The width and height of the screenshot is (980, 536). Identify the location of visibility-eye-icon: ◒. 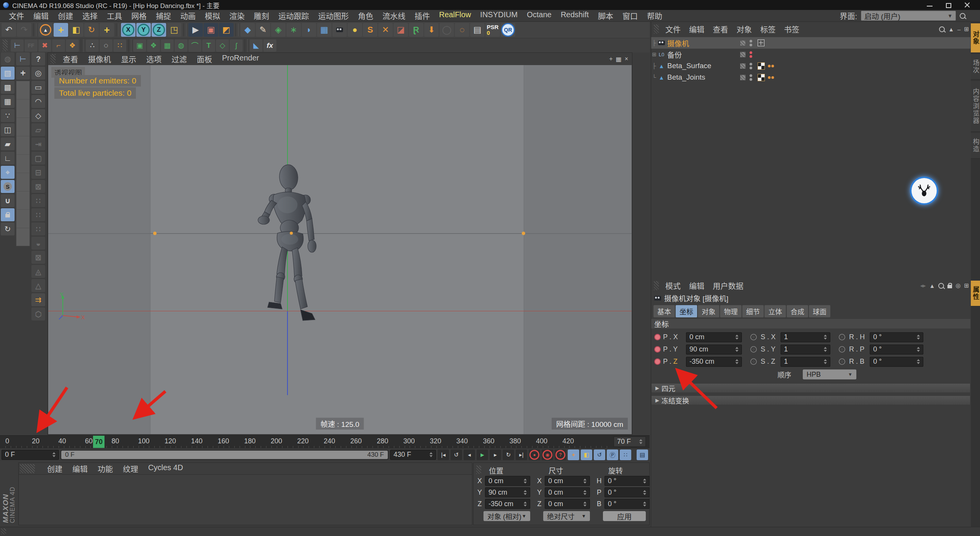
(38, 243).